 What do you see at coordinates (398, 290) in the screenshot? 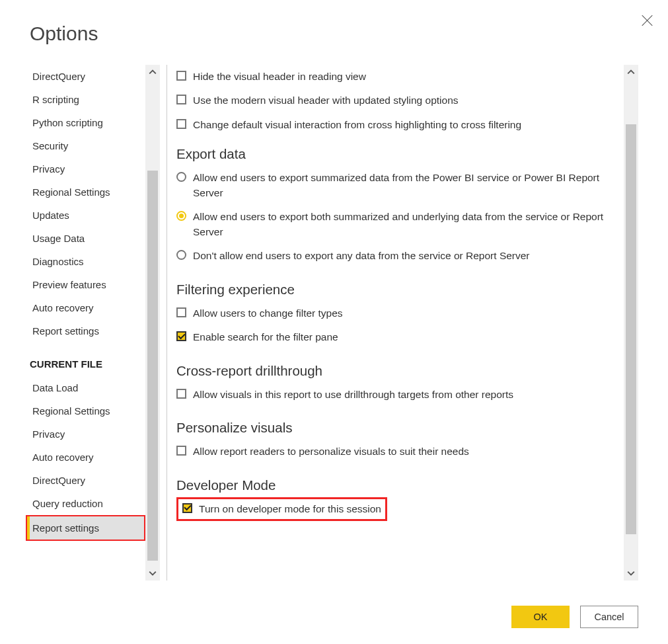
I see `section-header-filtering: Filtering experience` at bounding box center [398, 290].